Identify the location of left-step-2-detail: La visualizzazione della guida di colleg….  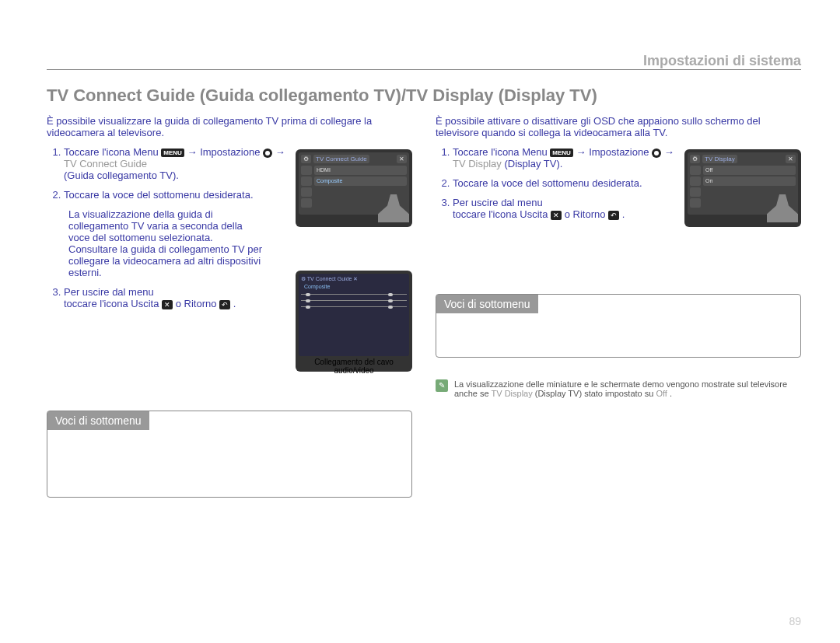
(166, 243).